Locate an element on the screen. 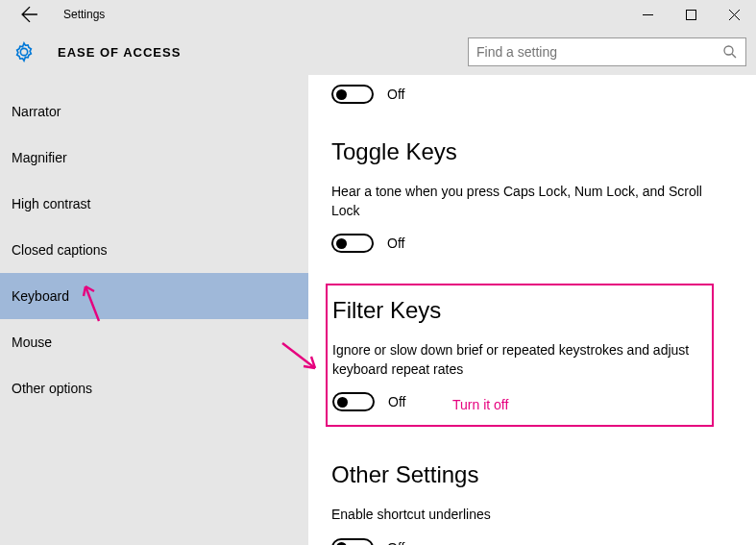 The height and width of the screenshot is (545, 756). sidebar-item-label: High contrast is located at coordinates (51, 204).